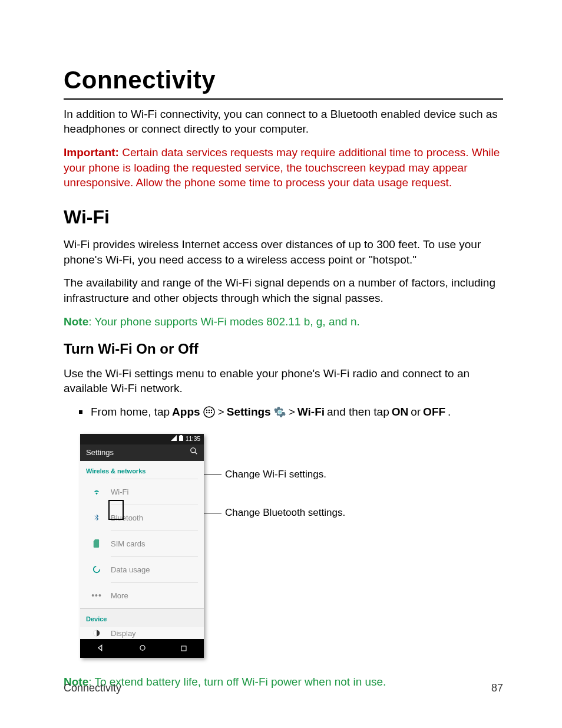 This screenshot has width=562, height=728. I want to click on callout-bluetooth: Change Bluetooth settings., so click(285, 513).